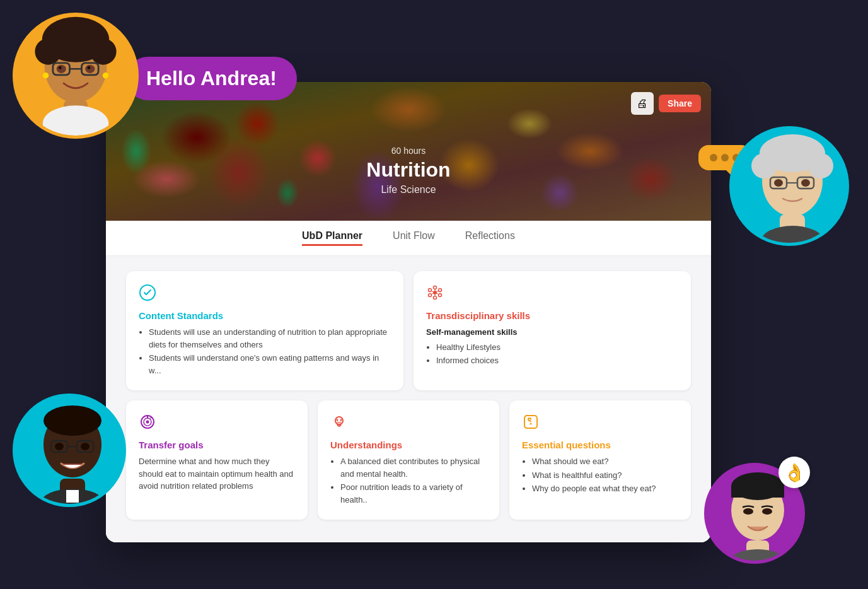 The image size is (868, 589). I want to click on print-button: 🖨, so click(642, 103).